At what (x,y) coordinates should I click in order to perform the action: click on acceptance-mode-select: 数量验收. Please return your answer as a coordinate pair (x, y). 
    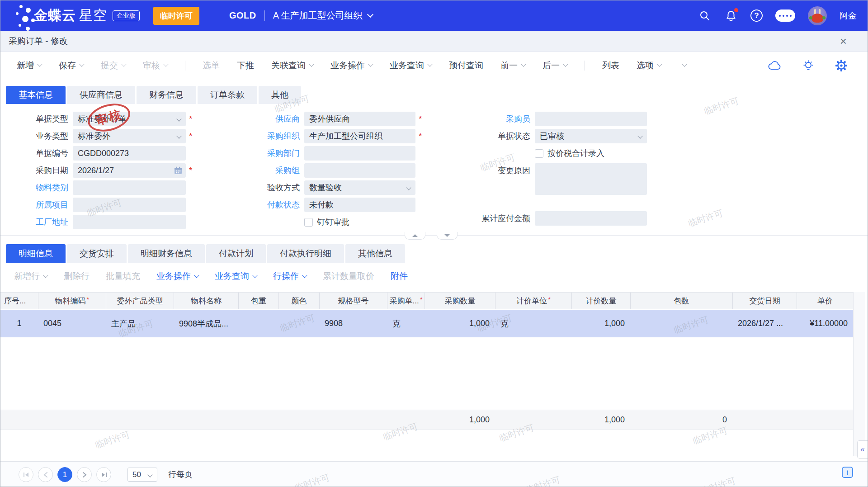
    Looking at the image, I should click on (360, 188).